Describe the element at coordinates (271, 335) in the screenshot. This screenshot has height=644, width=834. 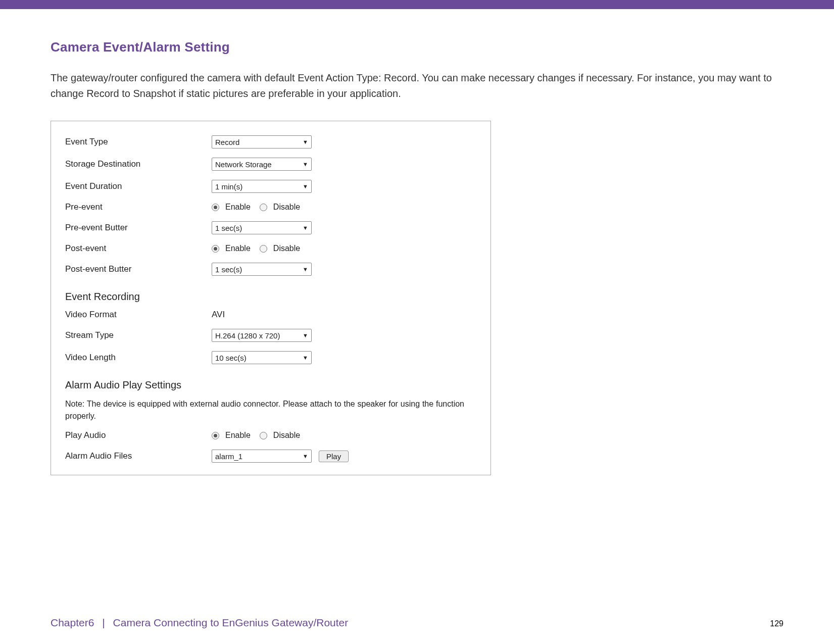
I see `row-stream-type: Stream Type H.264 (1280 x 720) ▼` at that location.